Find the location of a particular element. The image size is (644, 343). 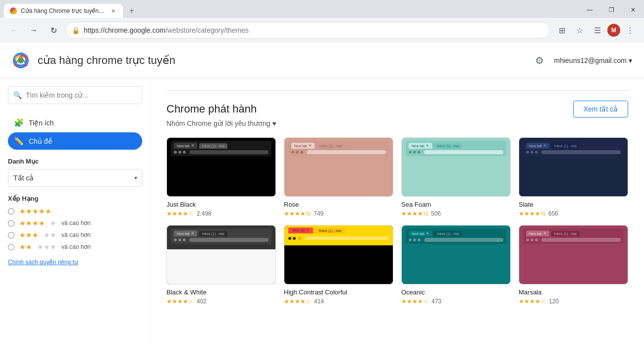

rating-row-2: ★★★★★ và cao hơn is located at coordinates (75, 247).